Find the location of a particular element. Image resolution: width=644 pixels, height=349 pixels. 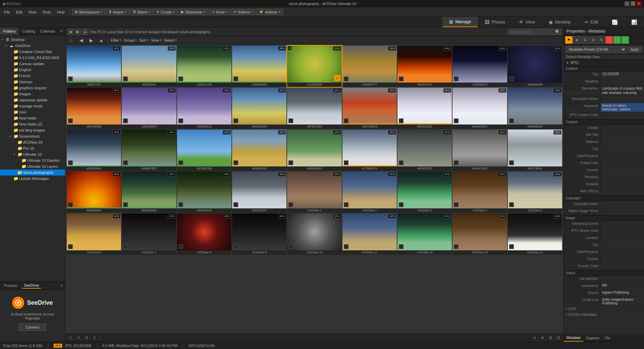

field-val-source: Ingram Publishing is located at coordinates (623, 293).